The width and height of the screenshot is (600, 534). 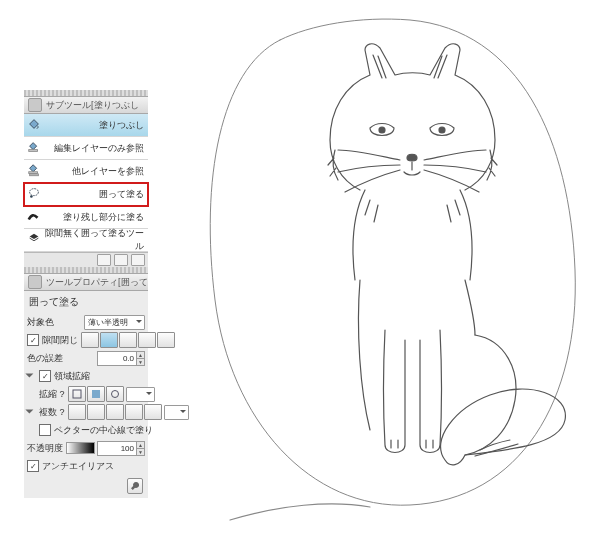 I want to click on close-gap-checkbox: ✓, so click(x=33, y=340).